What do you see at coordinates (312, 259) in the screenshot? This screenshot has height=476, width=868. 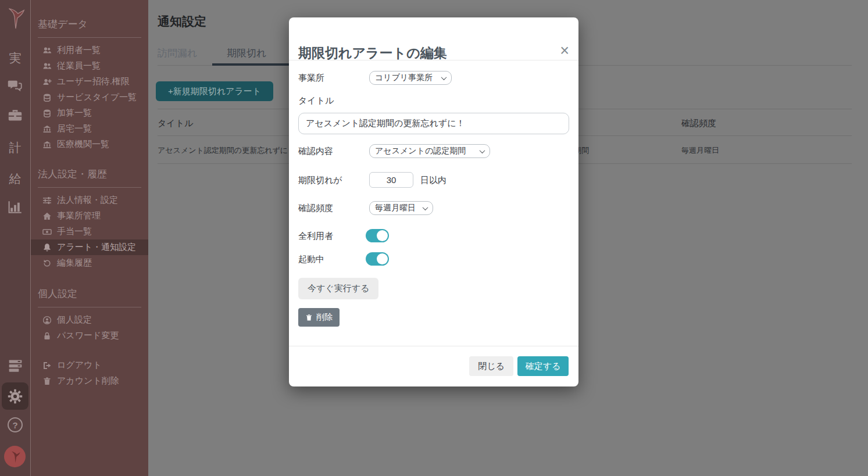 I see `running-label: 起動中` at bounding box center [312, 259].